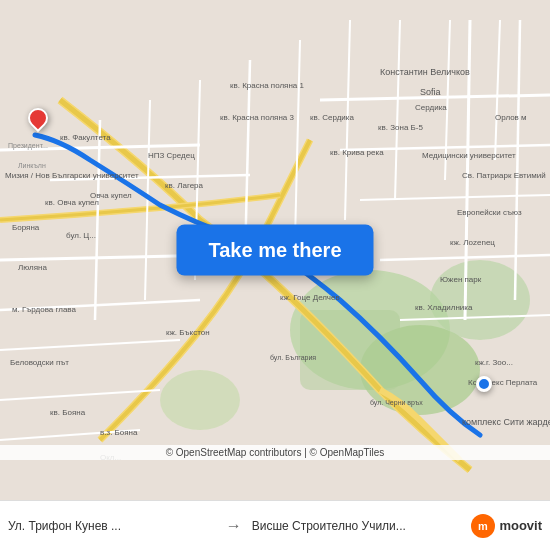 This screenshot has width=550, height=550. Describe the element at coordinates (431, 108) in the screenshot. I see `svg-text: Сердика` at that location.